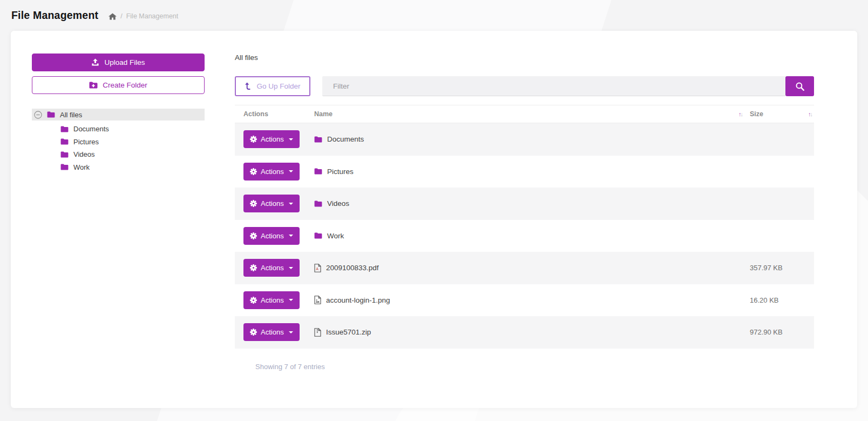 The image size is (868, 421). What do you see at coordinates (782, 268) in the screenshot?
I see `file-size: 357.97 KB` at bounding box center [782, 268].